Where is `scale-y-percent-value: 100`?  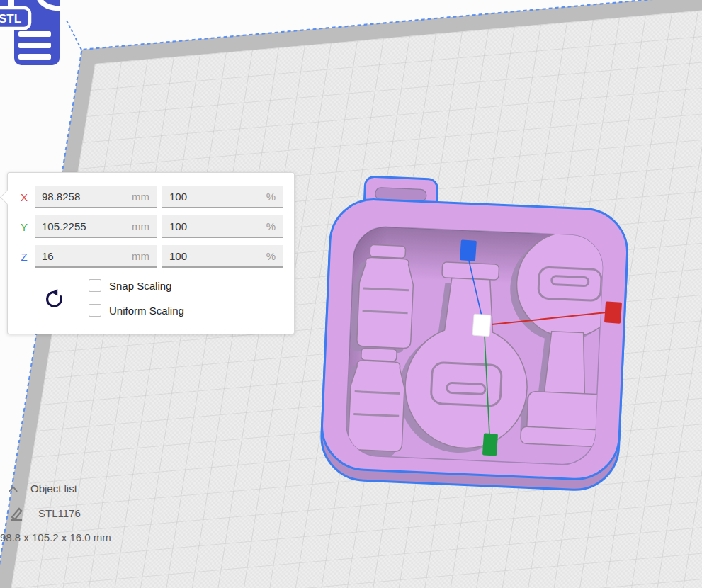 scale-y-percent-value: 100 is located at coordinates (179, 227).